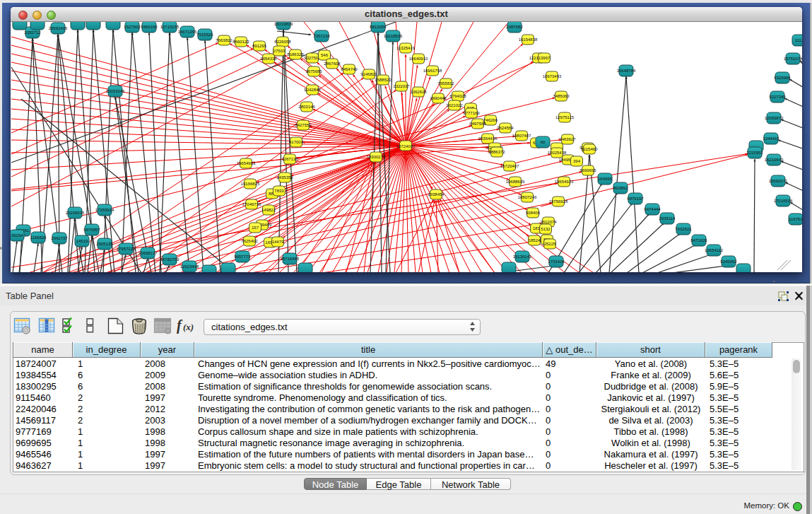 The image size is (812, 514). What do you see at coordinates (252, 204) in the screenshot?
I see `svg-text: 17046738` at bounding box center [252, 204].